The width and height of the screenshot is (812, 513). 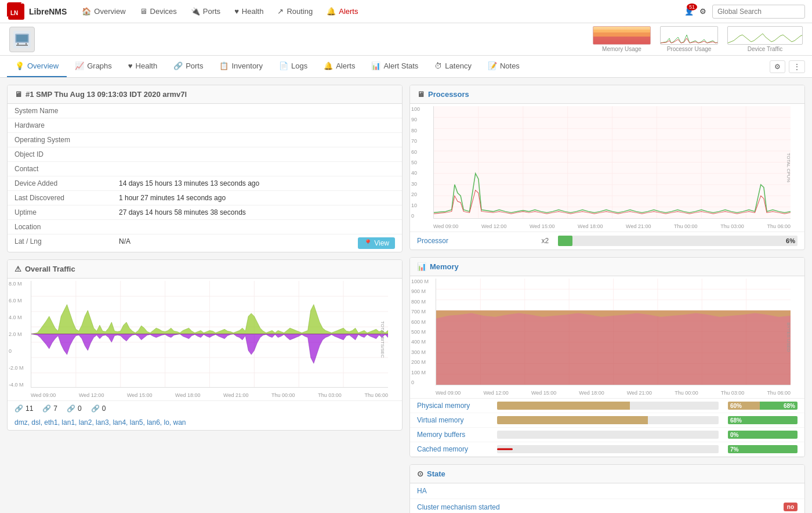 I want to click on val-device-added: 14 days 15 hours 13 minutes 13 seconds a…, so click(x=257, y=183).